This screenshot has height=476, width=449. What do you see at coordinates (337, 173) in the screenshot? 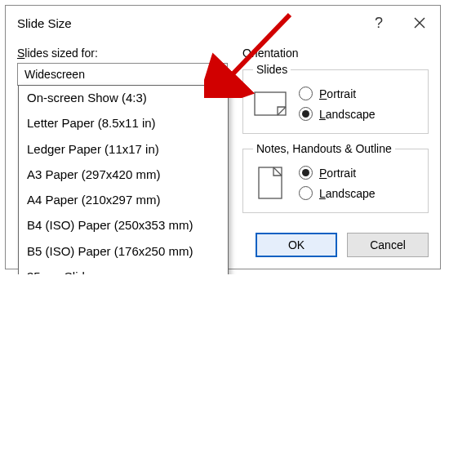
I see `notes-portrait-radio: Portrait` at bounding box center [337, 173].